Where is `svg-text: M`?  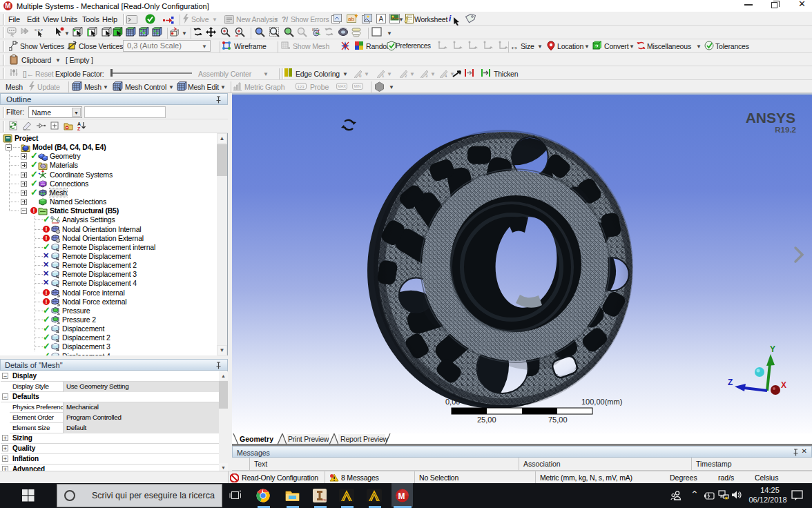
svg-text: M is located at coordinates (402, 496).